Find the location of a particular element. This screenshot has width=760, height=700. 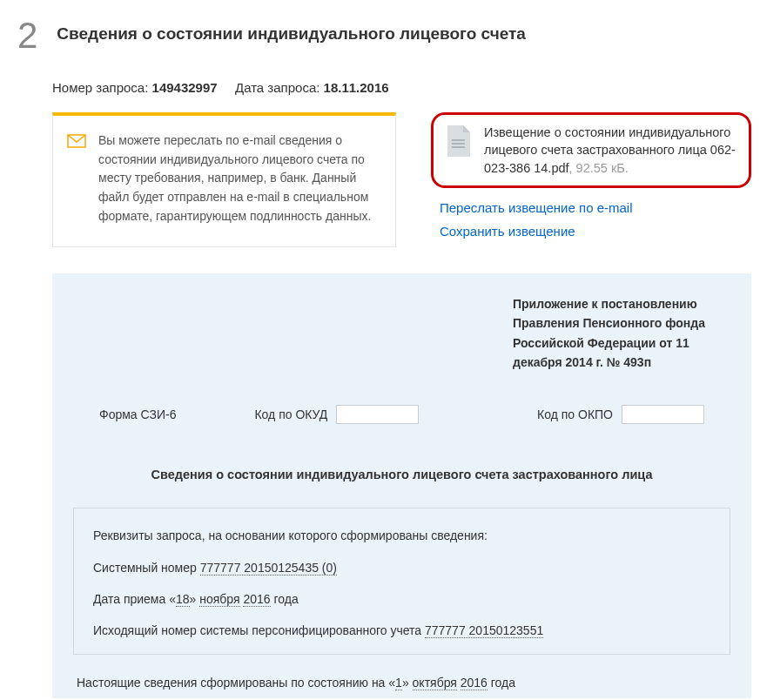

request-number: 149432997 is located at coordinates (185, 87).